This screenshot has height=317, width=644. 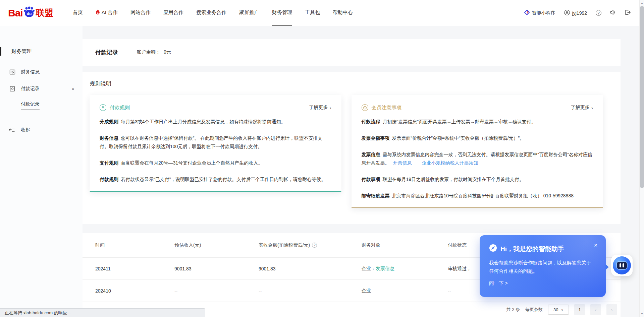 What do you see at coordinates (103, 313) in the screenshot?
I see `browser-status-bar: 正在等待 xlab.baidu.com 的响应...` at bounding box center [103, 313].